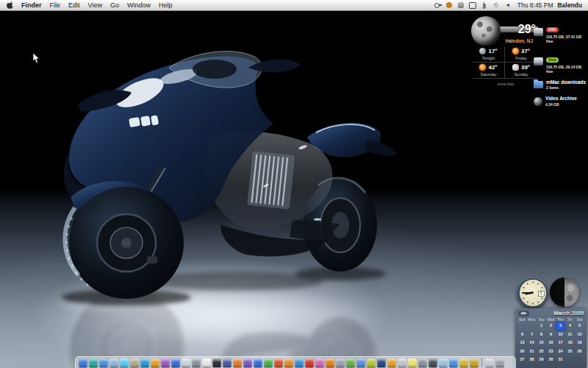 This screenshot has height=368, width=588. Describe the element at coordinates (145, 363) in the screenshot. I see `dock-icon-itunes` at that location.